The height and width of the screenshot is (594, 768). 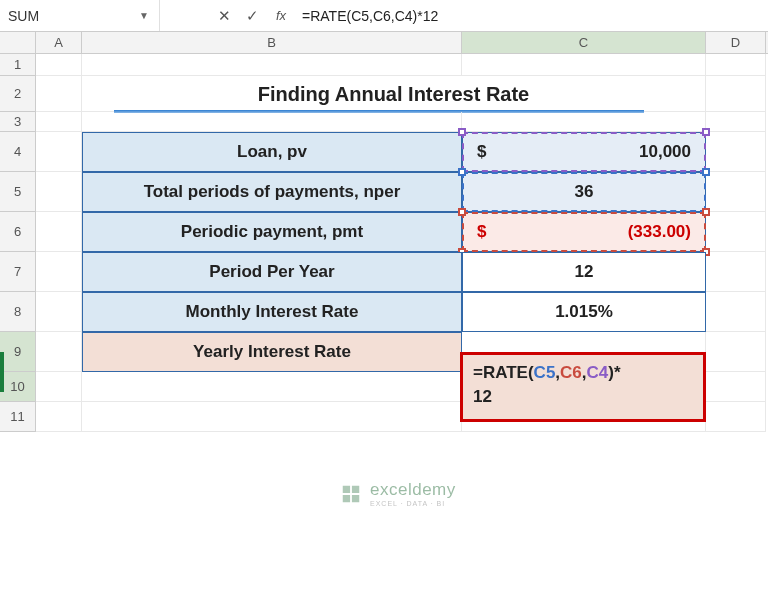 What do you see at coordinates (18, 312) in the screenshot?
I see `row-header-8: 8` at bounding box center [18, 312].